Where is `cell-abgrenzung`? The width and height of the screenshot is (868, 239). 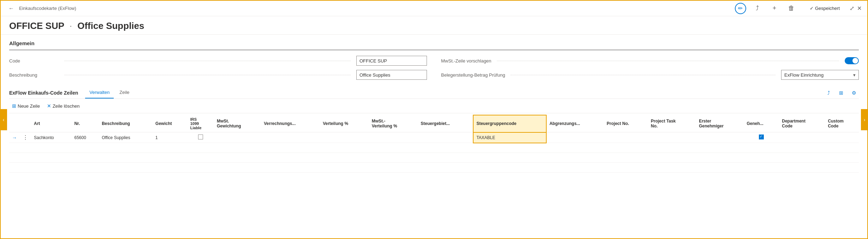
cell-abgrenzung is located at coordinates (575, 138).